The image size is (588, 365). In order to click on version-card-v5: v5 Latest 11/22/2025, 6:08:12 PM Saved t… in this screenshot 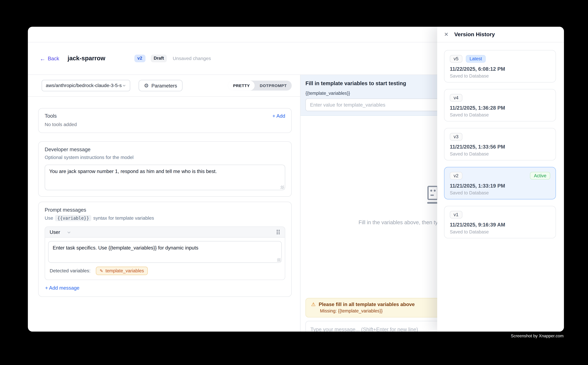, I will do `click(500, 66)`.